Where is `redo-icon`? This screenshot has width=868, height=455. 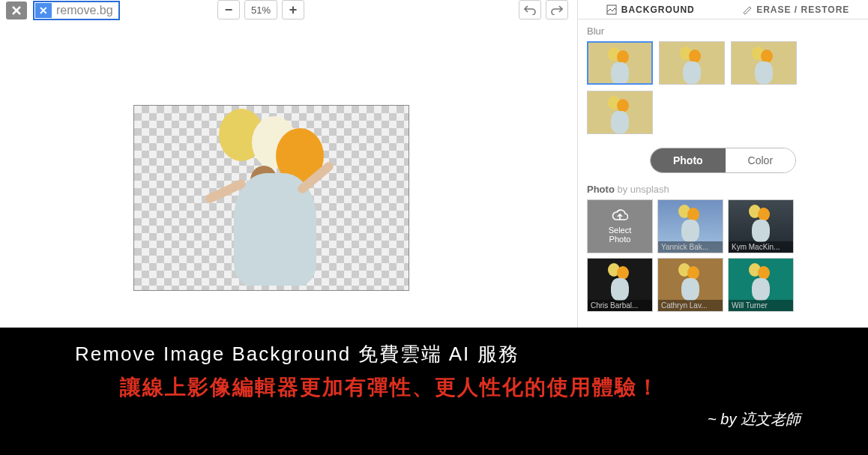
redo-icon is located at coordinates (557, 10).